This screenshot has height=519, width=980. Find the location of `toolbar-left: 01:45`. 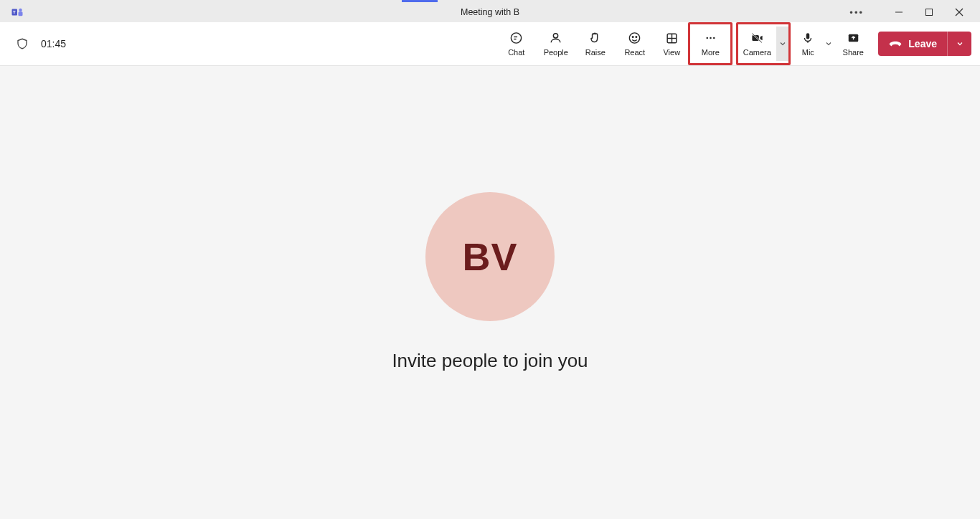

toolbar-left: 01:45 is located at coordinates (41, 44).